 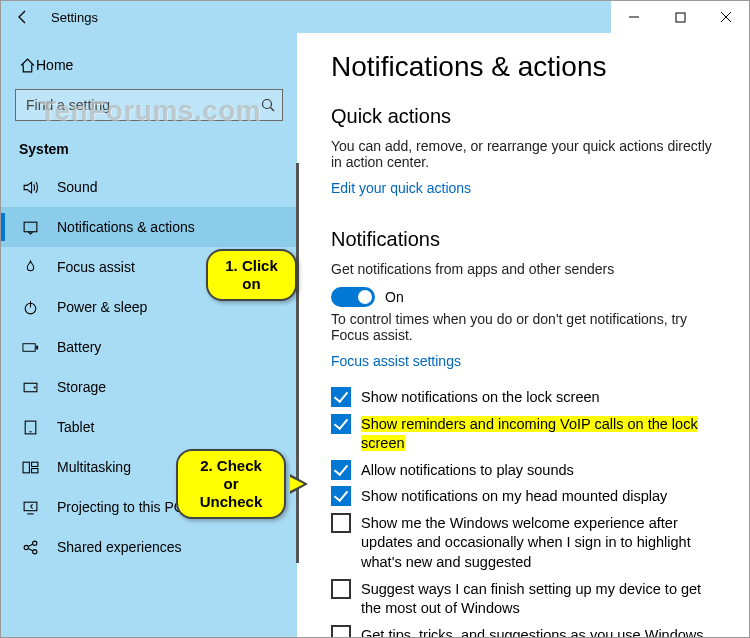 I want to click on checkbox-row: Get tips, tricks, and suggestions as you…, so click(x=528, y=631).